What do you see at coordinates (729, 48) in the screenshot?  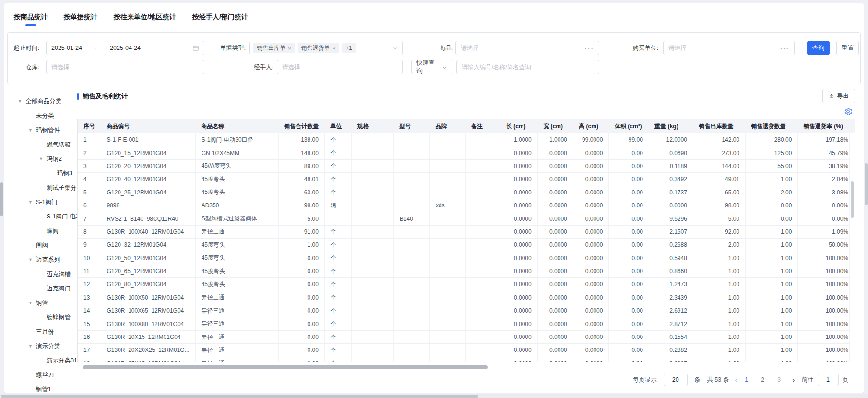 I see `buyer-select: 请选择 ···` at bounding box center [729, 48].